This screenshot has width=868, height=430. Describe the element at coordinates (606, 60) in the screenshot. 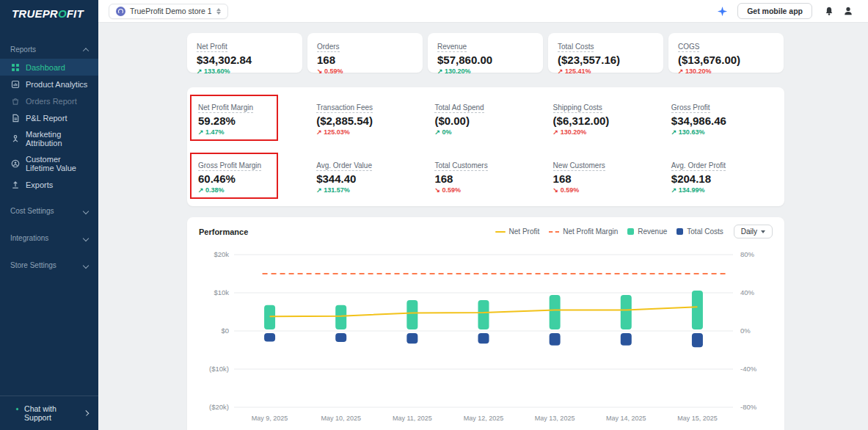

I see `metric-value: ($23,557.16)` at that location.